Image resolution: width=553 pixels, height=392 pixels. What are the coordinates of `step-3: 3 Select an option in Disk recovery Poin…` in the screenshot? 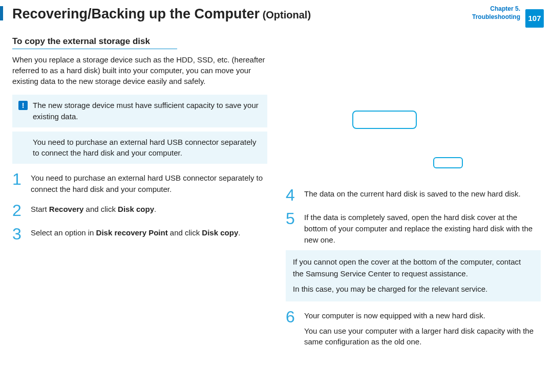 It's located at (140, 234).